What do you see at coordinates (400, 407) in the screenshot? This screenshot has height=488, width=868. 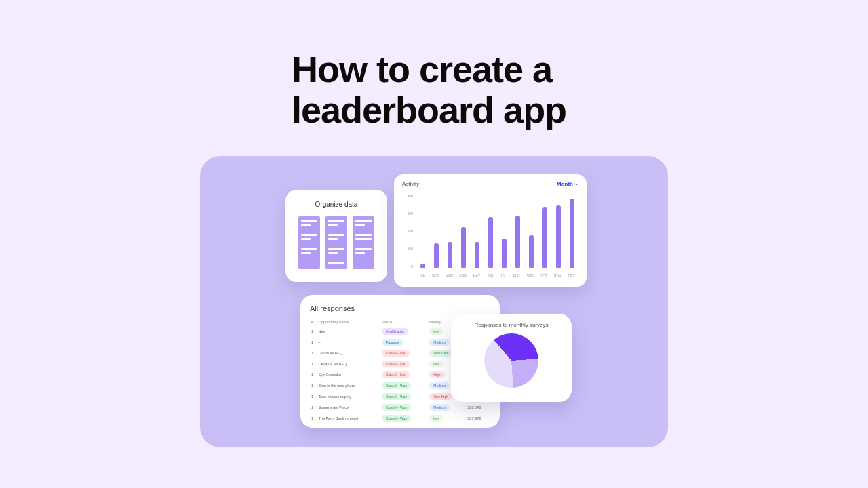 I see `table-row: 1Stoner's pot PlaceClosed – WonMedium$10…` at bounding box center [400, 407].